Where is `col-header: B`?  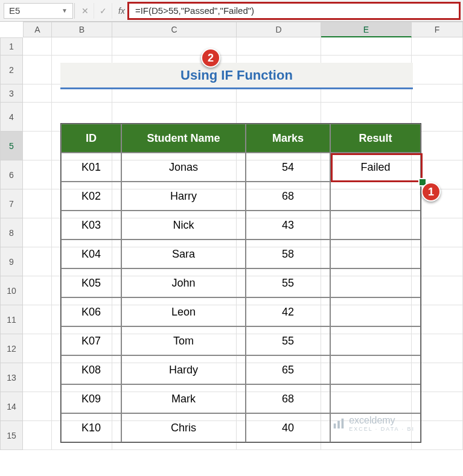
col-header: B is located at coordinates (82, 30).